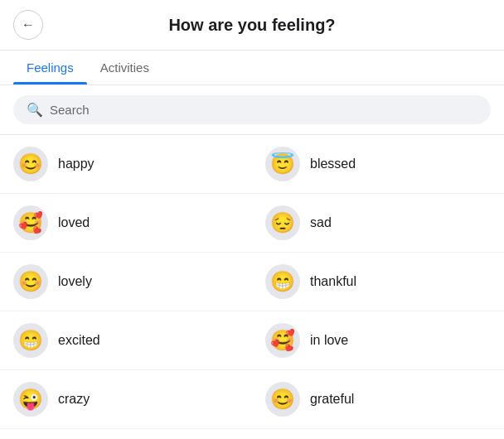 The height and width of the screenshot is (439, 504). I want to click on feeling-label-thankful: thankful, so click(333, 282).